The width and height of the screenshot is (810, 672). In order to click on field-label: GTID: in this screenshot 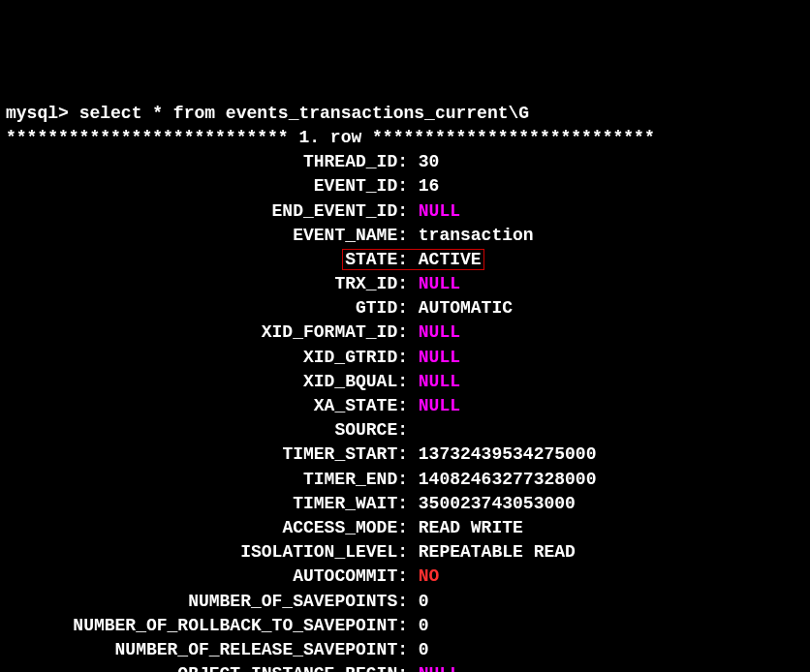, I will do `click(207, 308)`.